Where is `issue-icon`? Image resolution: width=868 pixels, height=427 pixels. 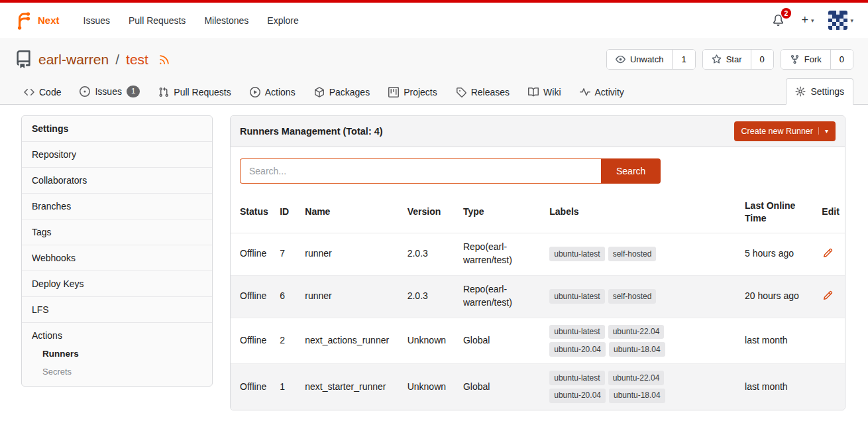 issue-icon is located at coordinates (85, 91).